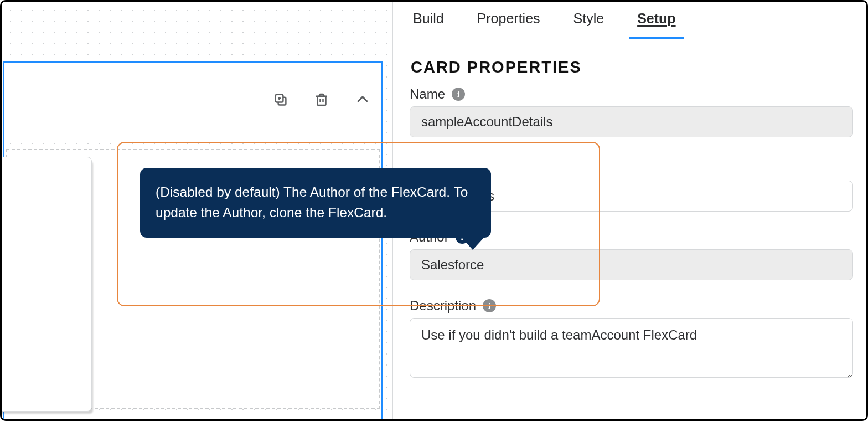 This screenshot has height=421, width=868. What do you see at coordinates (631, 20) in the screenshot?
I see `tabs-row: Build Properties Style Setup` at bounding box center [631, 20].